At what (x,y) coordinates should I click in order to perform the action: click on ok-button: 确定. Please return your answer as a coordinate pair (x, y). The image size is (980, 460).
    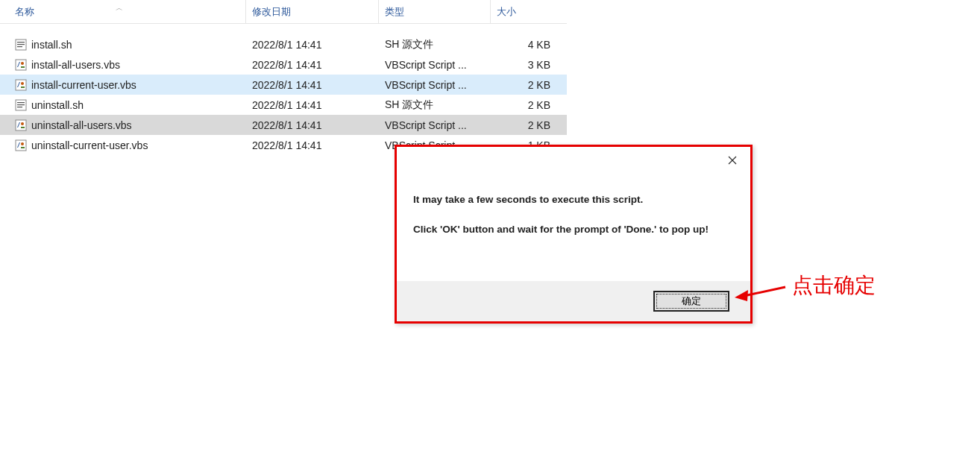
    Looking at the image, I should click on (691, 301).